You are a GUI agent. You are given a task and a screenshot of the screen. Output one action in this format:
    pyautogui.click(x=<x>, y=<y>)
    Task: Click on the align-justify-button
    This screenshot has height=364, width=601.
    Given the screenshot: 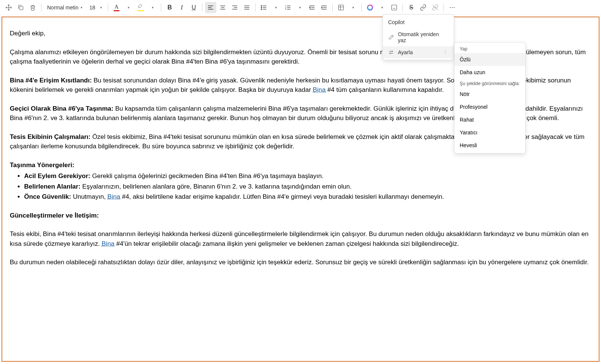 What is the action you would take?
    pyautogui.click(x=247, y=8)
    